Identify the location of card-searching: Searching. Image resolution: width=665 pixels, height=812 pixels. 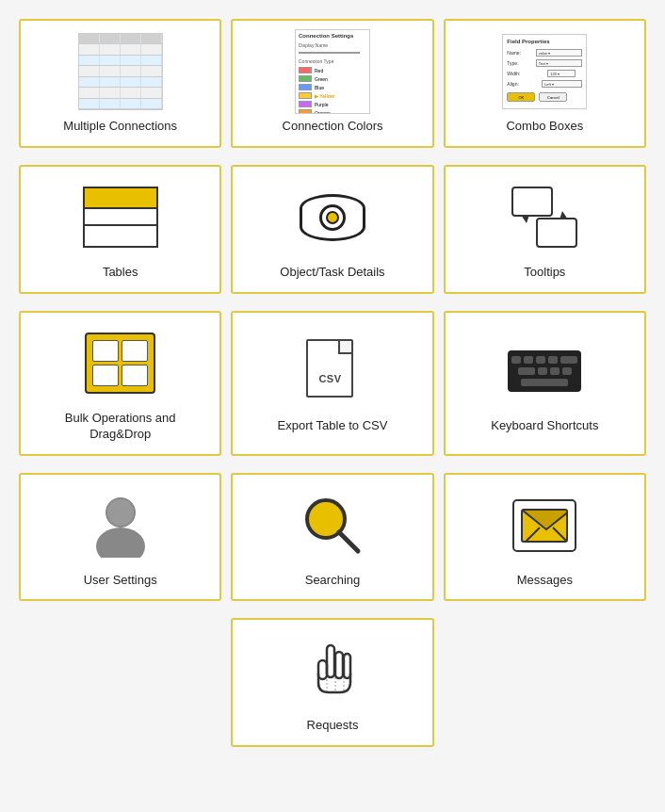
(332, 537).